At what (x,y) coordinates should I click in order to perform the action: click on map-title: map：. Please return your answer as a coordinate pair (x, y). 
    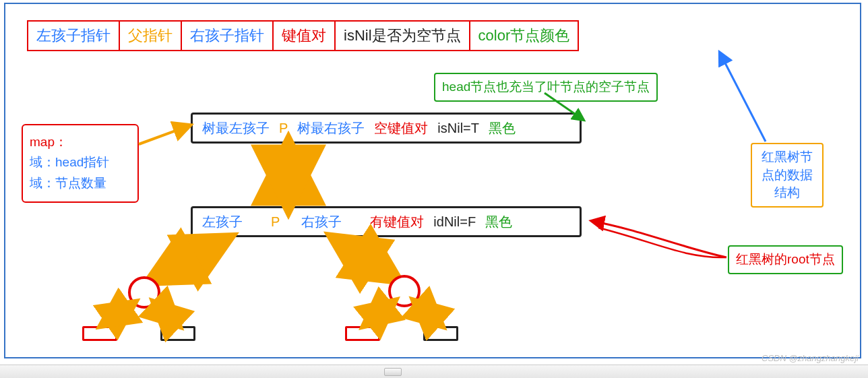
    Looking at the image, I should click on (80, 142).